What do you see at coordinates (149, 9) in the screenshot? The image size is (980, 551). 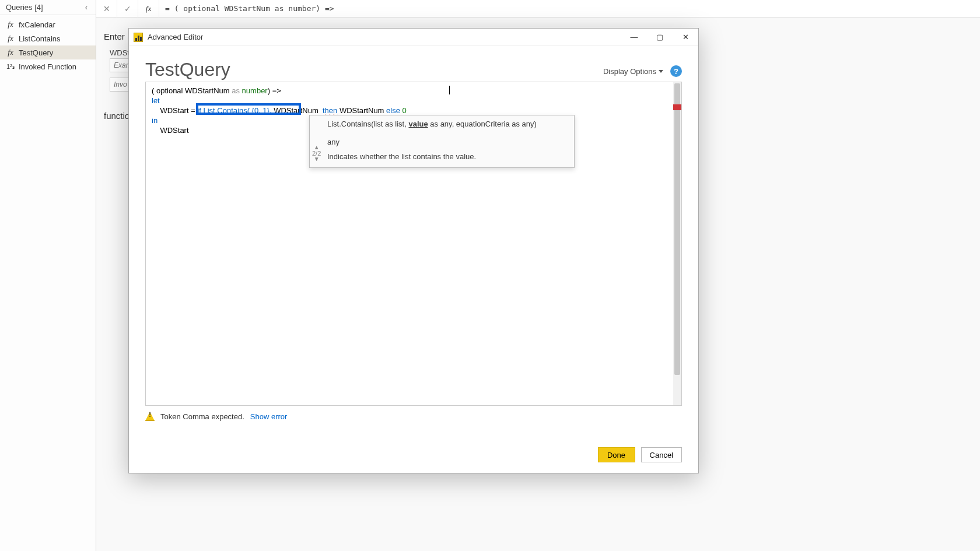 I see `fx-button: fx` at bounding box center [149, 9].